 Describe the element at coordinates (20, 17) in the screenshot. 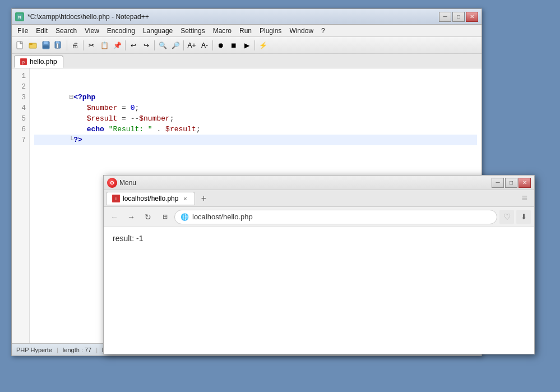

I see `npp-app-icon: N` at that location.